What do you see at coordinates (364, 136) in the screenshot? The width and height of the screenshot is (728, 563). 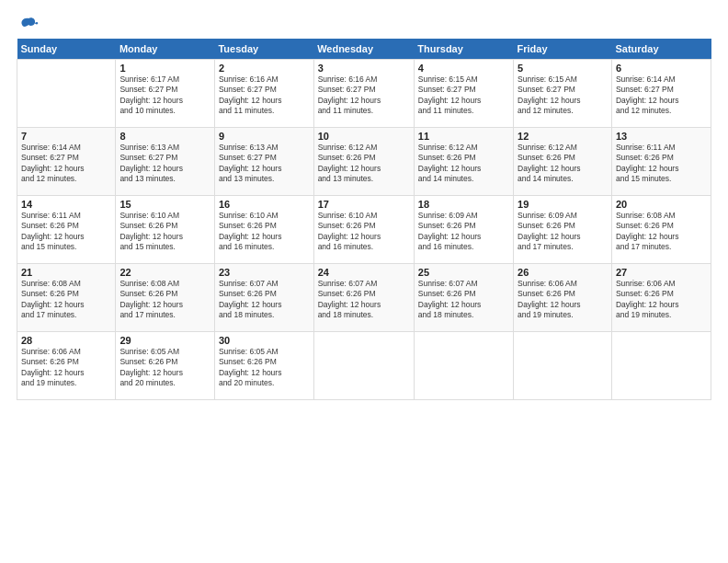 I see `day-number: 10` at bounding box center [364, 136].